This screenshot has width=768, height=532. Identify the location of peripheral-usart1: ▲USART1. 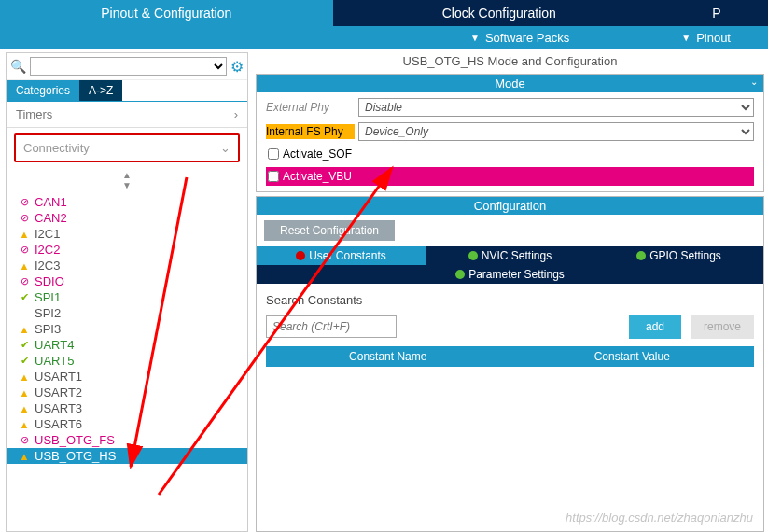
(127, 377).